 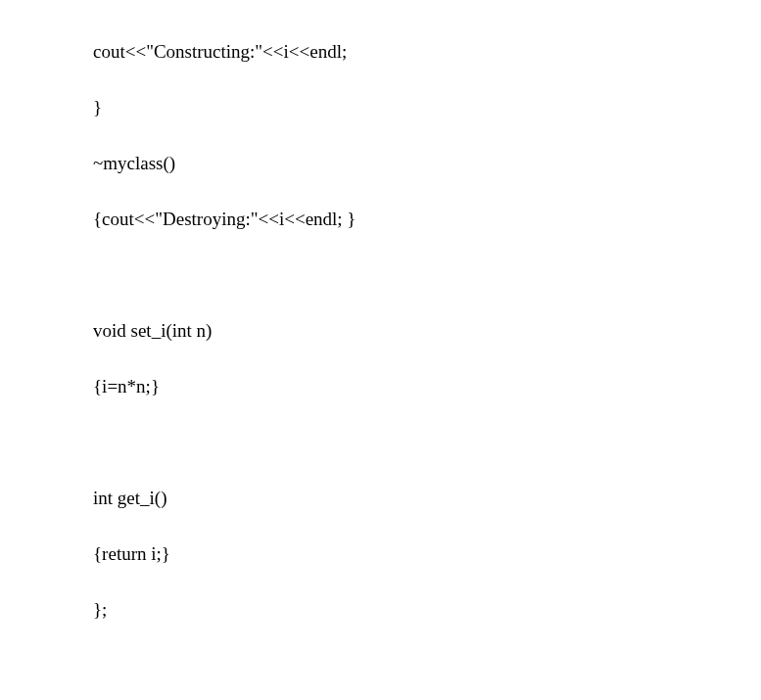 I want to click on code-line: {cout<<"Destroying:"<<i<<endl; }, so click(x=427, y=219).